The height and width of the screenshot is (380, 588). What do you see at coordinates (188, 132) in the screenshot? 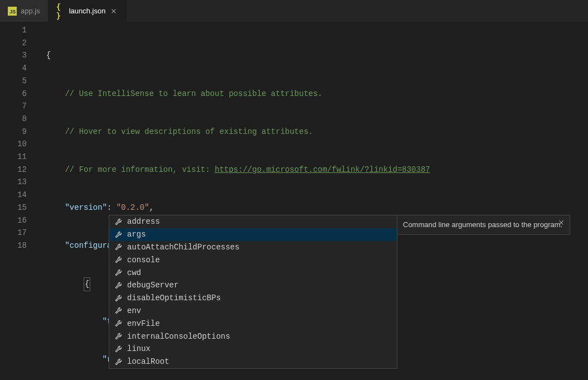
I see `comment-line: // Hover to view descriptions of existin…` at bounding box center [188, 132].